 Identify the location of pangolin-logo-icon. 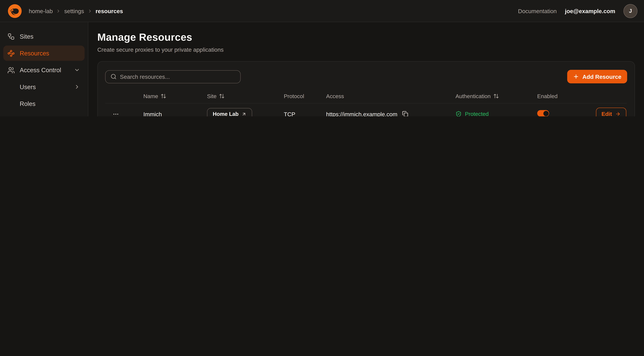
(15, 11).